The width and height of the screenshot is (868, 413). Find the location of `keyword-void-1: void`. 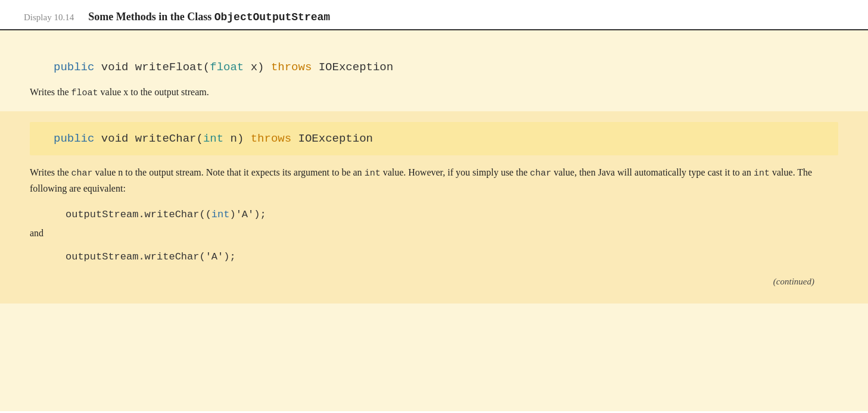

keyword-void-1: void is located at coordinates (114, 67).